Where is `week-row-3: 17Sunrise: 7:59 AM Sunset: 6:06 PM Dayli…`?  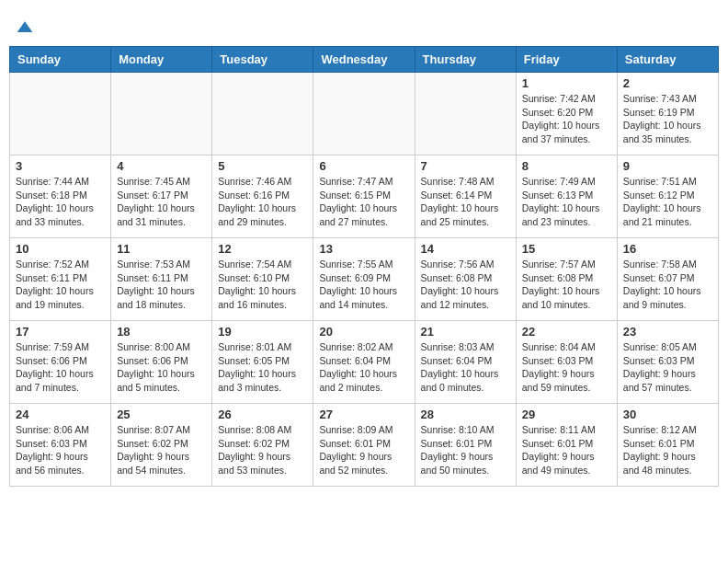
week-row-3: 17Sunrise: 7:59 AM Sunset: 6:06 PM Dayli… is located at coordinates (364, 362).